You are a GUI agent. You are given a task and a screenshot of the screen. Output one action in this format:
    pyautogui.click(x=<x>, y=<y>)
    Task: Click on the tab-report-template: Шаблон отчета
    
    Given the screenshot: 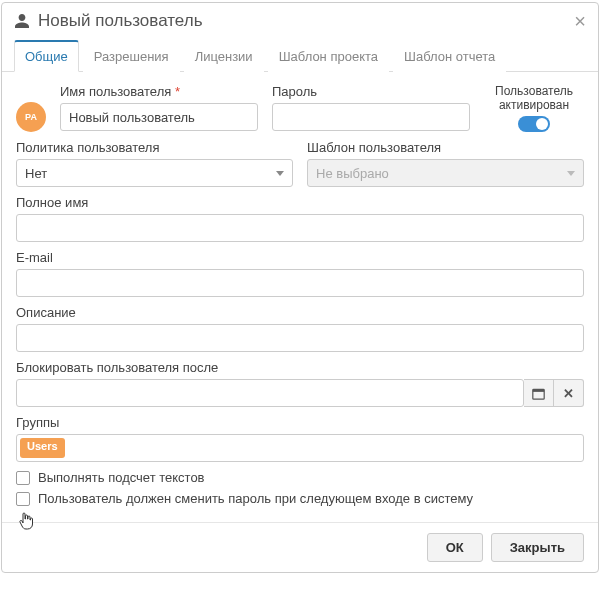 What is the action you would take?
    pyautogui.click(x=450, y=56)
    